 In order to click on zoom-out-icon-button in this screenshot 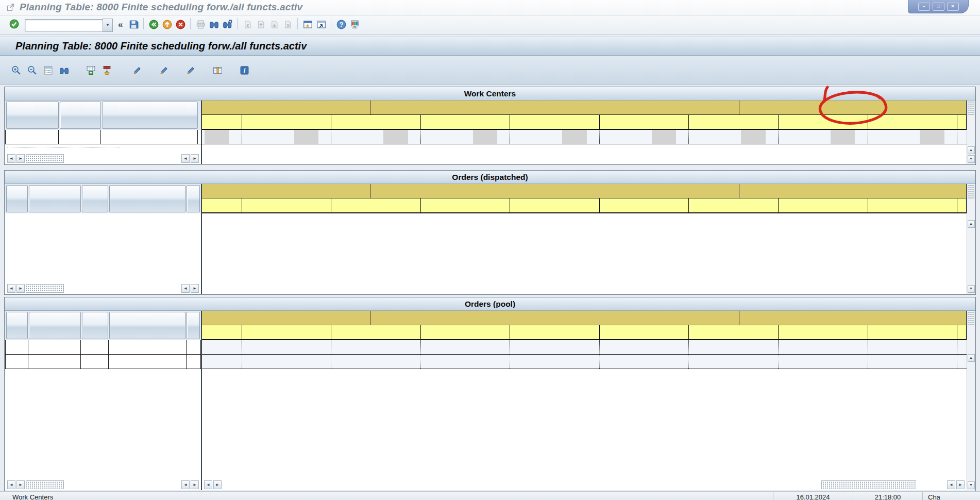, I will do `click(32, 70)`.